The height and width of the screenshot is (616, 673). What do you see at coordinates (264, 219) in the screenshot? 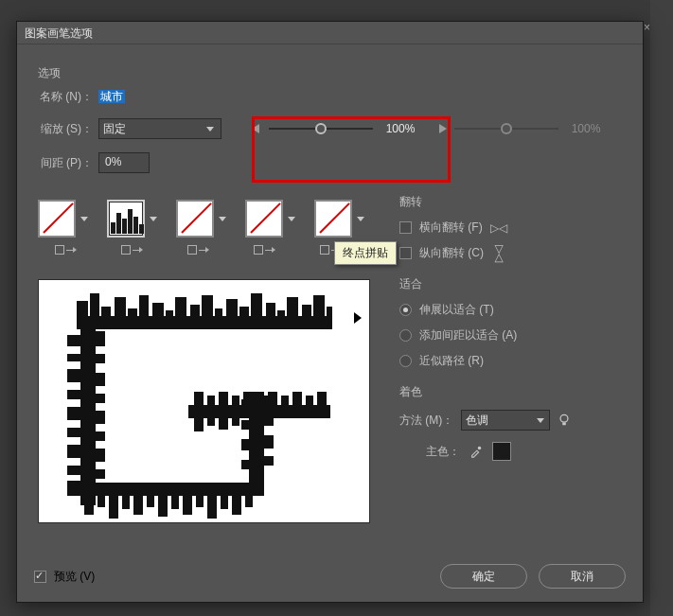
I see `tile-inner` at bounding box center [264, 219].